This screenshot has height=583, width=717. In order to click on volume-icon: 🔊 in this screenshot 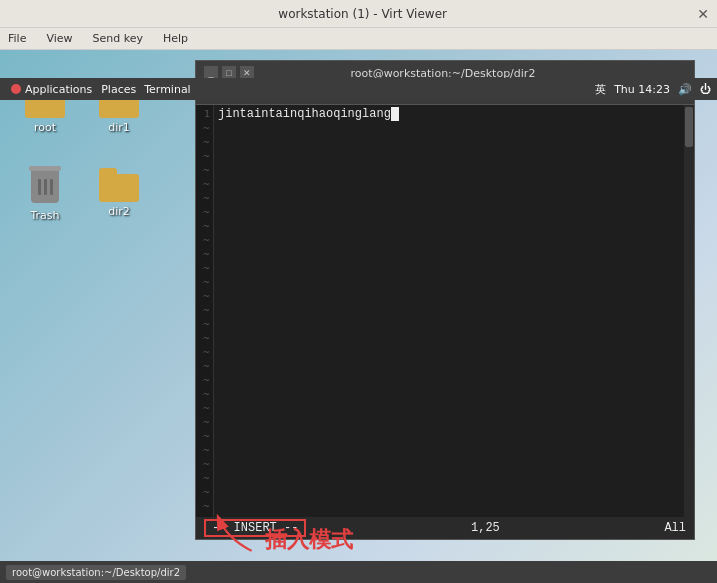, I will do `click(685, 90)`.